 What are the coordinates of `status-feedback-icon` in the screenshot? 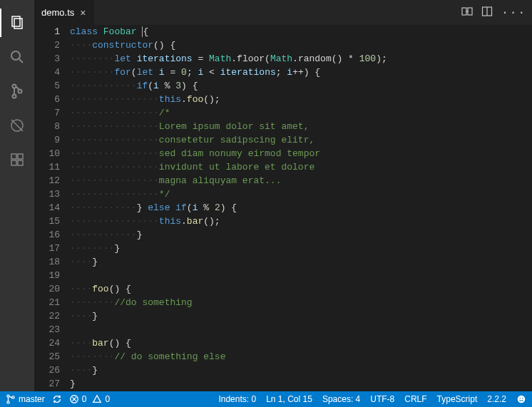 It's located at (521, 399).